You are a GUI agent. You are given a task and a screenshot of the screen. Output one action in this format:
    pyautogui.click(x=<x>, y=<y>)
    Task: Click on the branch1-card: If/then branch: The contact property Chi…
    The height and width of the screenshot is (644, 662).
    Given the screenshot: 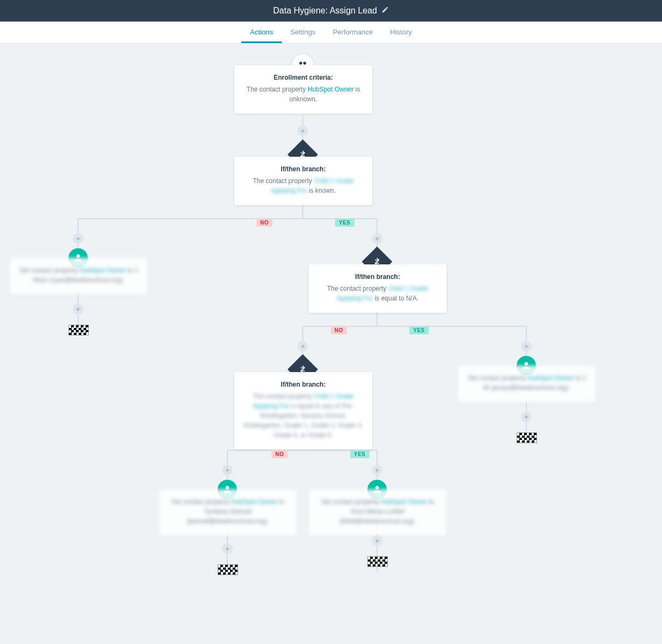 What is the action you would take?
    pyautogui.click(x=303, y=181)
    